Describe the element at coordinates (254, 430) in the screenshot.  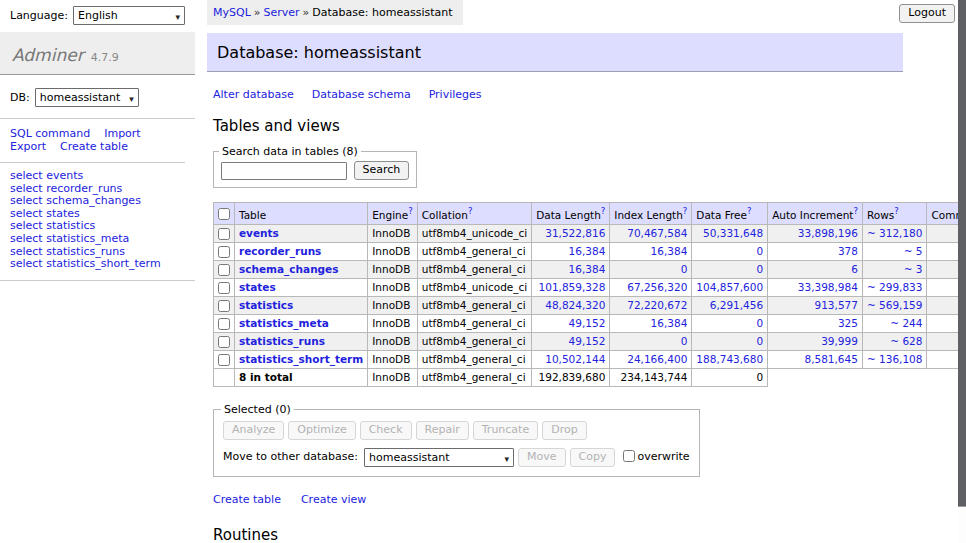
I see `selected-operation-button: Analyze` at that location.